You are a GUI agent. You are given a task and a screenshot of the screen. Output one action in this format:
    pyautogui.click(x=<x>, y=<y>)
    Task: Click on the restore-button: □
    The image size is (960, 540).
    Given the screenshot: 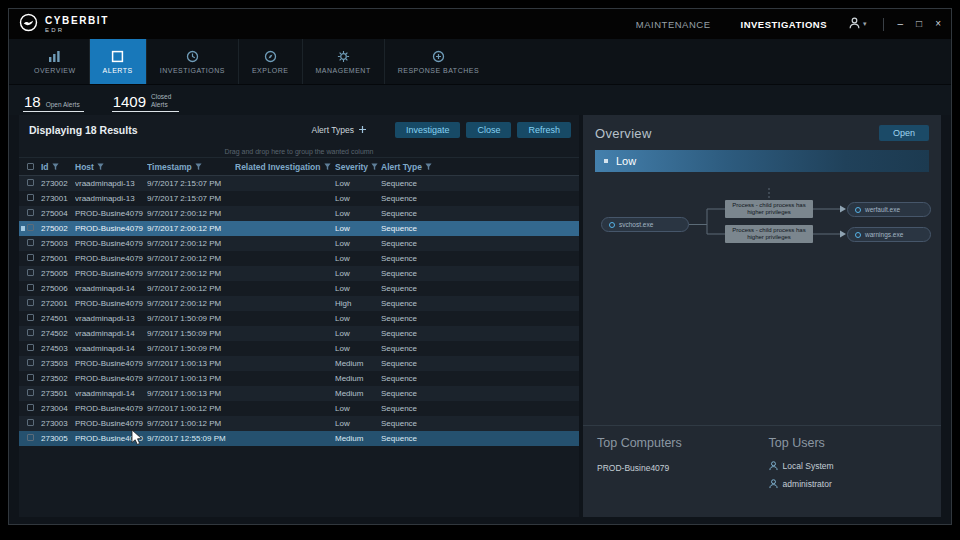 What is the action you would take?
    pyautogui.click(x=919, y=24)
    